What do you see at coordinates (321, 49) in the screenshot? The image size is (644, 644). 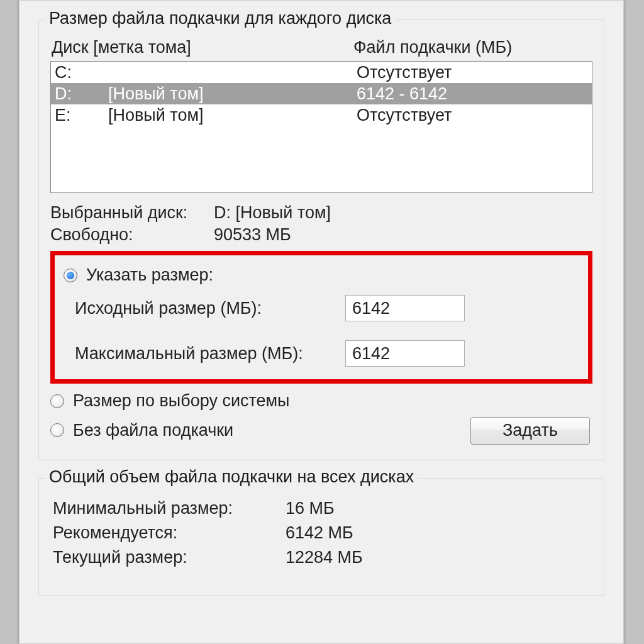 I see `drive-list-header: Диск [метка тома] Файл подкачки (МБ)` at bounding box center [321, 49].